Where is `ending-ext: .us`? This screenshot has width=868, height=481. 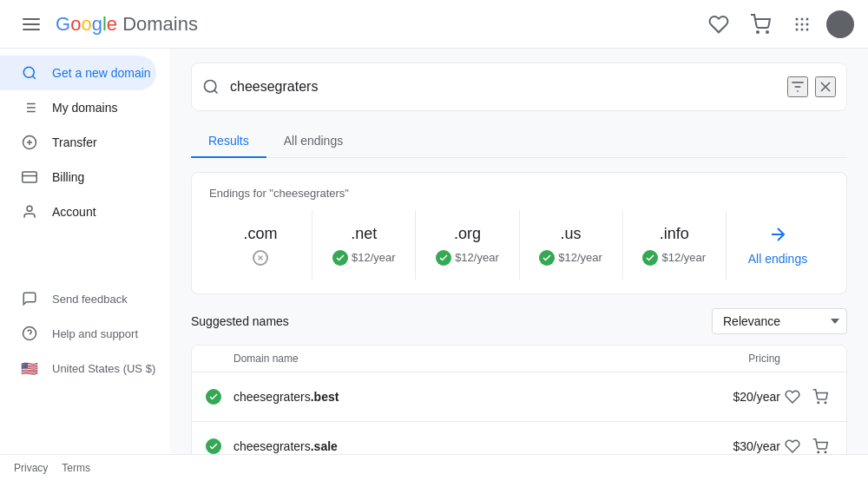 ending-ext: .us is located at coordinates (571, 234).